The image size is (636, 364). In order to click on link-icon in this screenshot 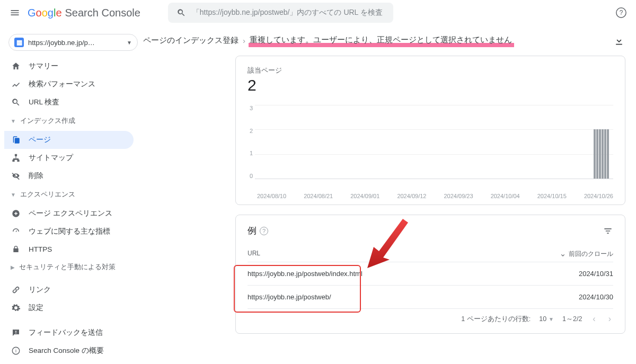, I will do `click(16, 290)`.